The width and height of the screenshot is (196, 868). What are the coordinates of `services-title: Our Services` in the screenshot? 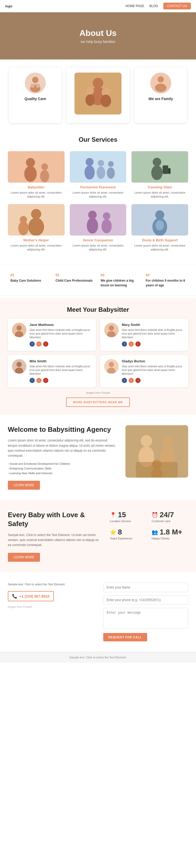 It's located at (98, 140).